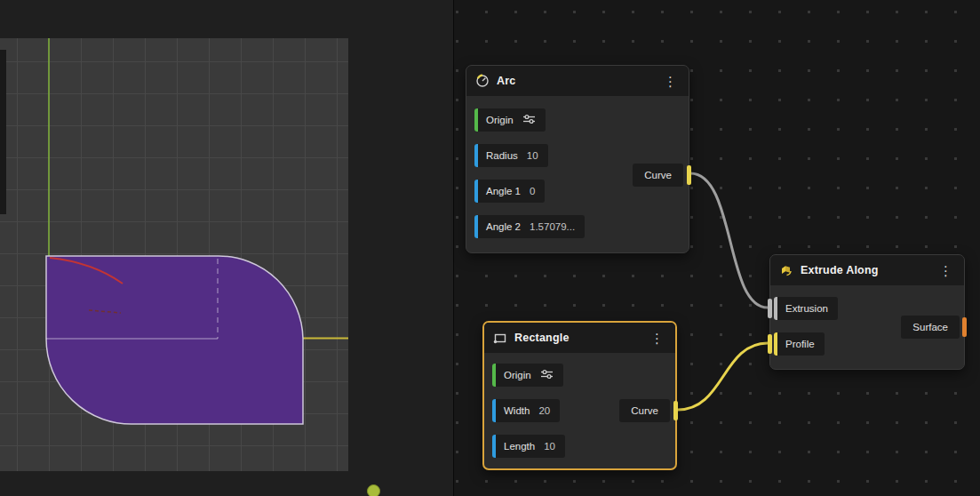 The image size is (980, 496). Describe the element at coordinates (578, 81) in the screenshot. I see `node-arc-header: Arc ⋮` at that location.